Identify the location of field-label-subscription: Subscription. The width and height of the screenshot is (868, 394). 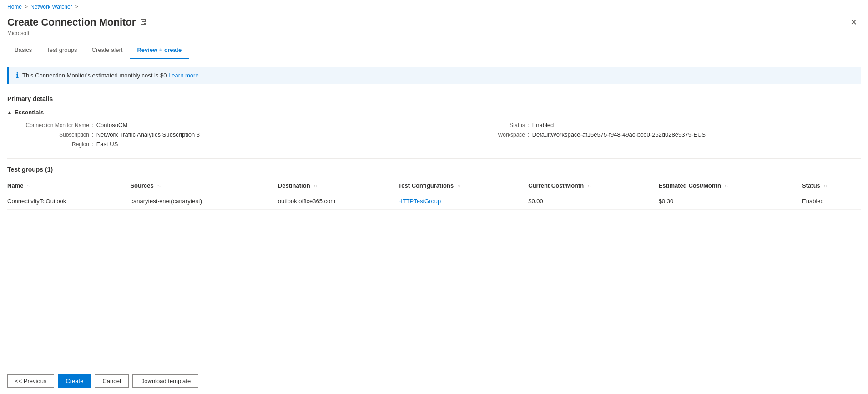
(48, 135).